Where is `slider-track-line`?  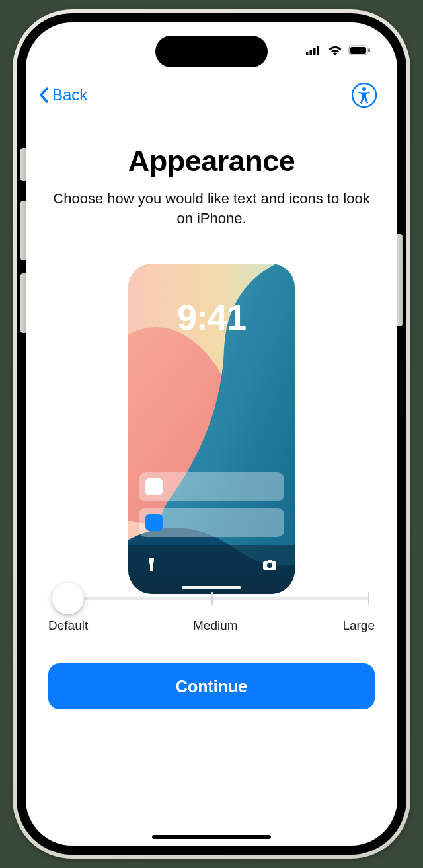 slider-track-line is located at coordinates (219, 598).